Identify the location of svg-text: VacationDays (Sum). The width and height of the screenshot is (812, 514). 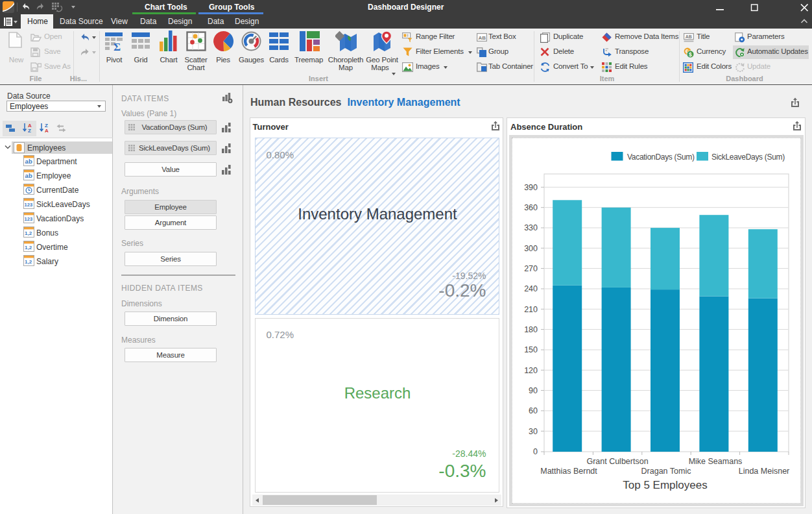
(661, 157).